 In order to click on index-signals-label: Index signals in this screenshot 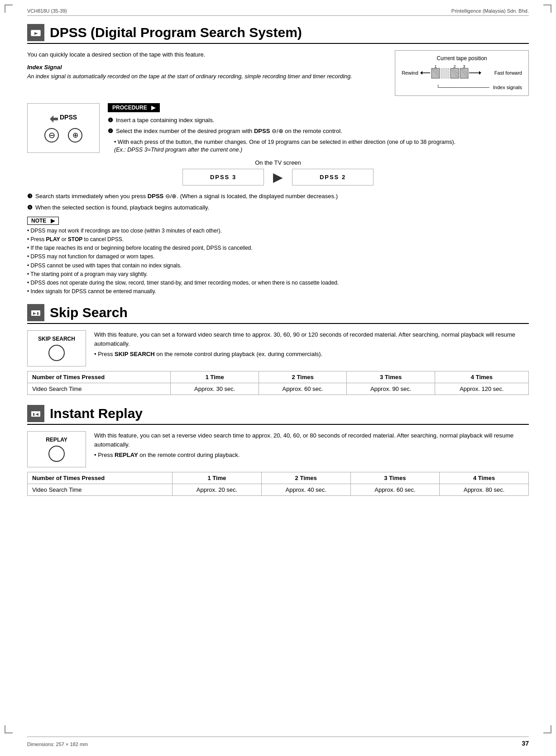, I will do `click(508, 88)`.